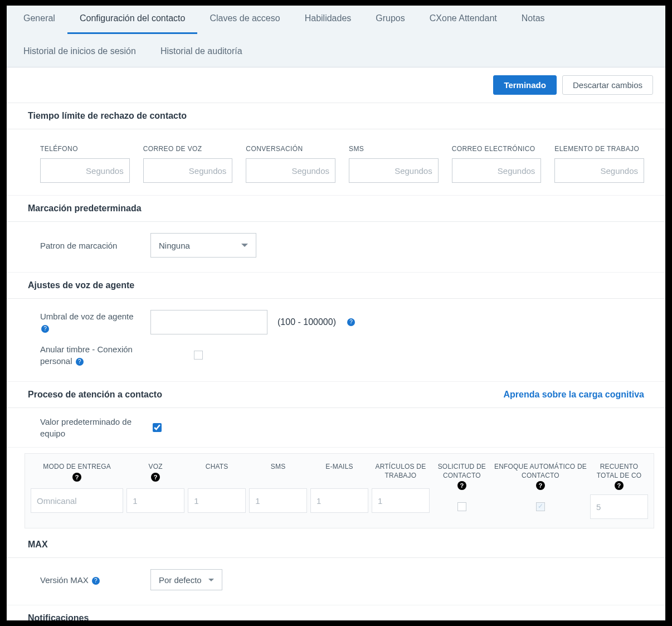 The width and height of the screenshot is (672, 626). I want to click on delivery-contact-request-field, so click(462, 507).